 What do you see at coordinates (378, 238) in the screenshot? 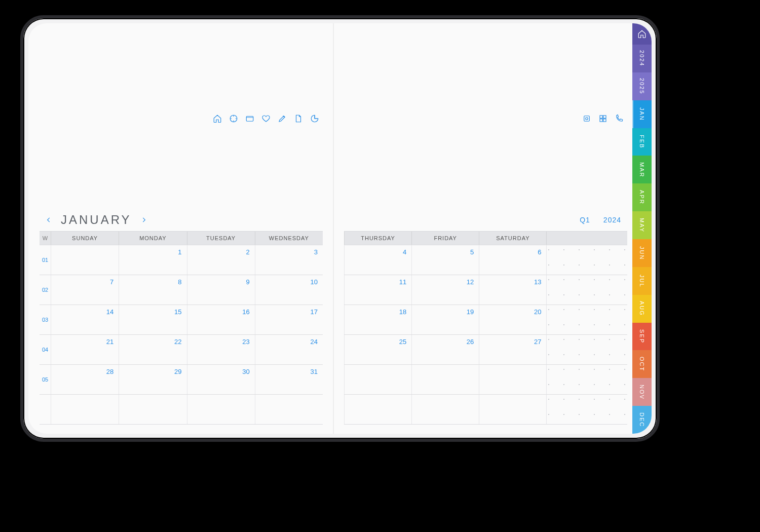
I see `day-header: THURSDAY` at bounding box center [378, 238].